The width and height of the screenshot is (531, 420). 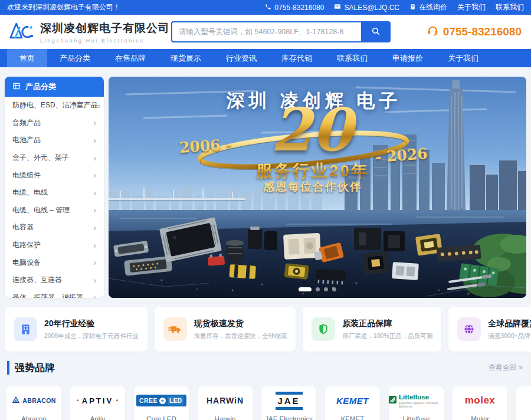 What do you see at coordinates (376, 32) in the screenshot?
I see `search-icon` at bounding box center [376, 32].